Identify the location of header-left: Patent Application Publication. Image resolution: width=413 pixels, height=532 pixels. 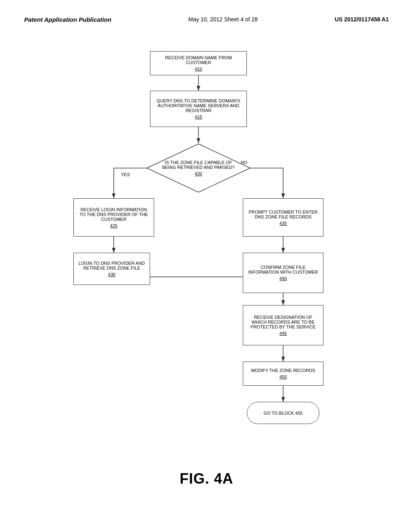
(68, 19).